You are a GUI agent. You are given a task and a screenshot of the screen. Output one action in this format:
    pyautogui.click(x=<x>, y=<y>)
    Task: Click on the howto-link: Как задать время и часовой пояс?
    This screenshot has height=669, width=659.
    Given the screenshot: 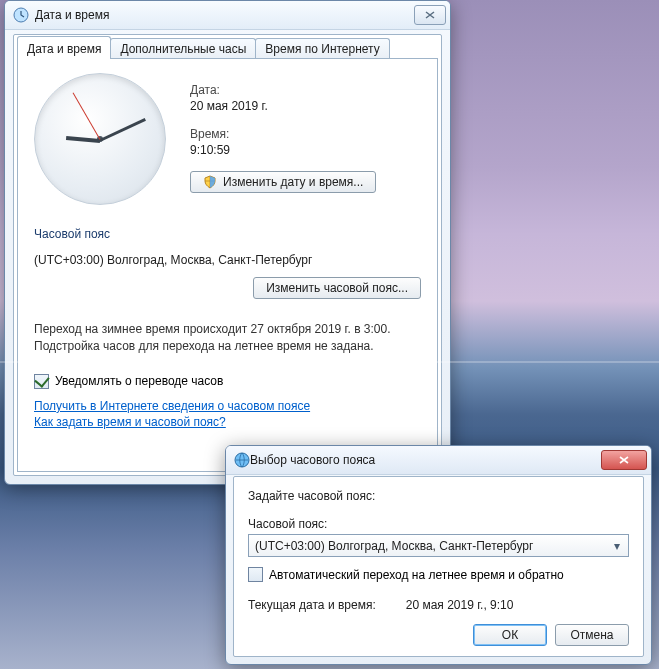 What is the action you would take?
    pyautogui.click(x=228, y=422)
    